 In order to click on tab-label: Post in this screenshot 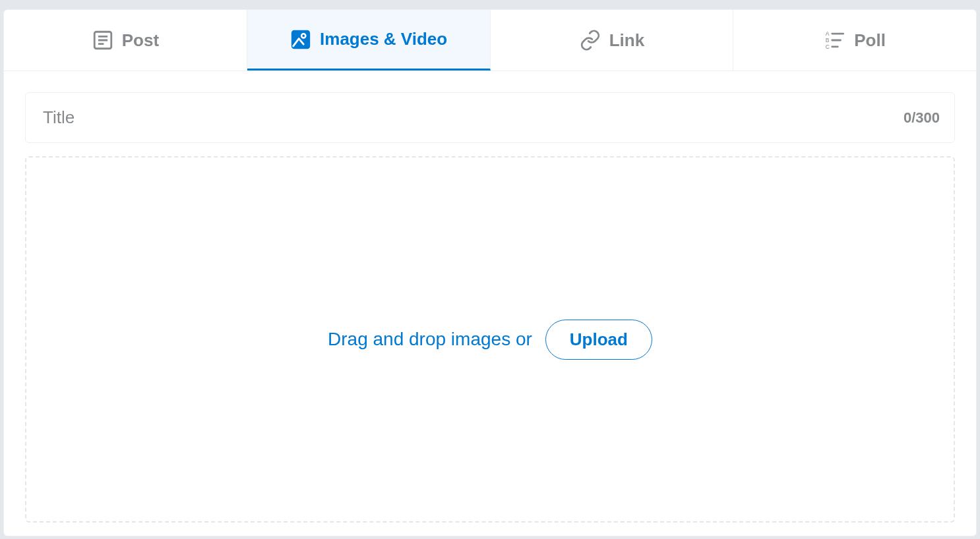, I will do `click(140, 41)`.